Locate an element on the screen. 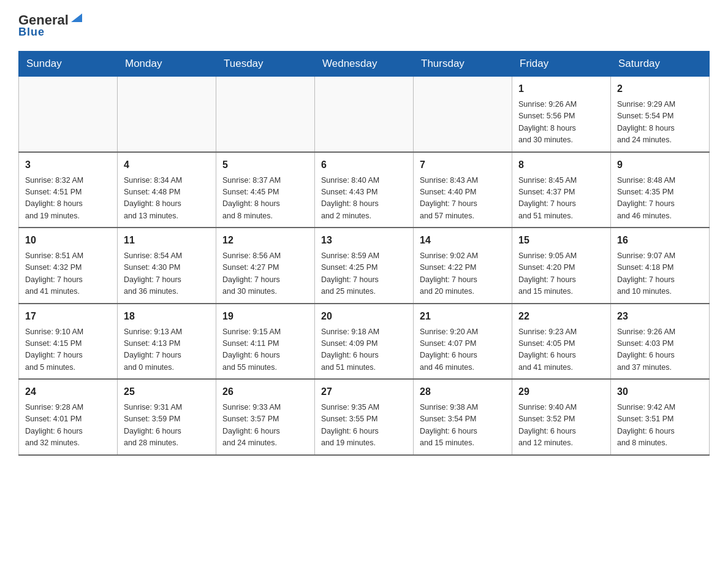  calendar-cell: 12Sunrise: 8:56 AM Sunset: 4:27 PM Dayli… is located at coordinates (266, 266).